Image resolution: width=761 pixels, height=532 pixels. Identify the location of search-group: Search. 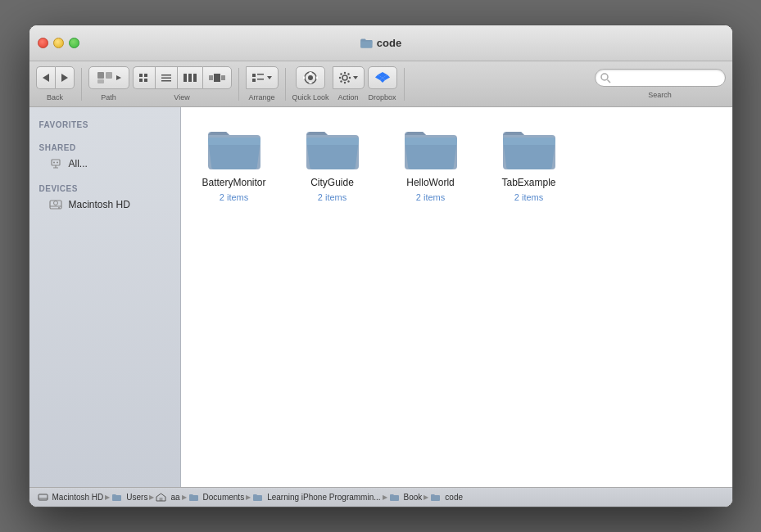
(660, 83).